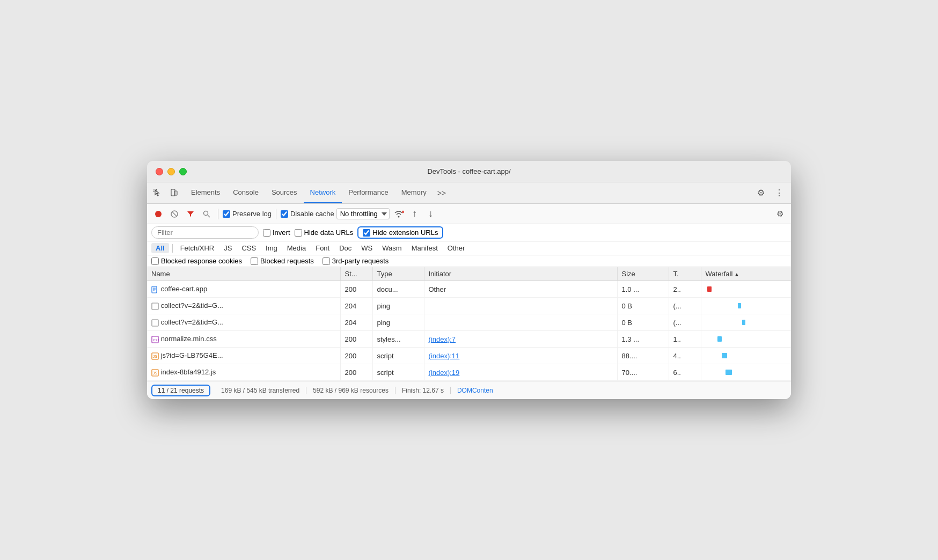 This screenshot has height=560, width=938. I want to click on table-row: JS js?id=G-LB75G4E... 200 script (index)…, so click(469, 356).